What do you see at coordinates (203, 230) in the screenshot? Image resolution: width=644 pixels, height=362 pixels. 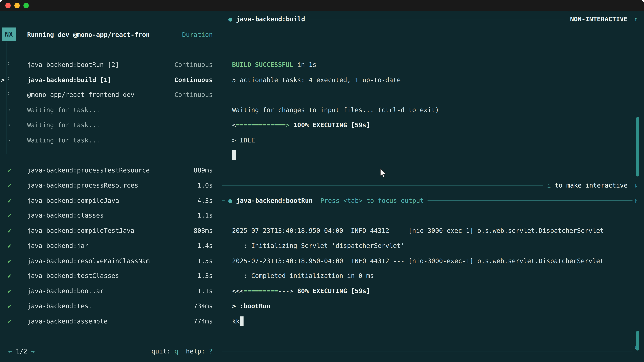 I see `task-duration: 808ms` at bounding box center [203, 230].